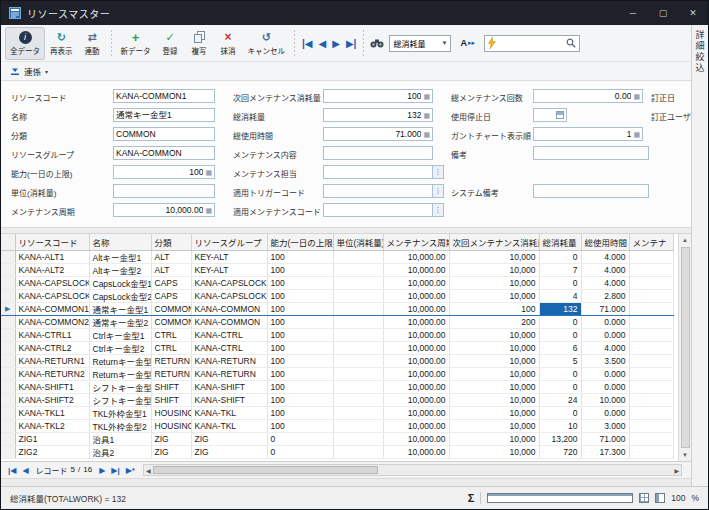 This screenshot has width=709, height=510. I want to click on all-data-button: i 全データ, so click(25, 44).